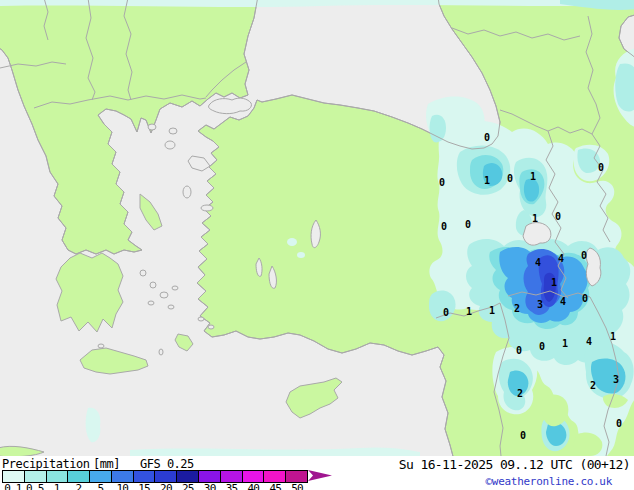  I want to click on colorbar-tick: 1, so click(57, 486).